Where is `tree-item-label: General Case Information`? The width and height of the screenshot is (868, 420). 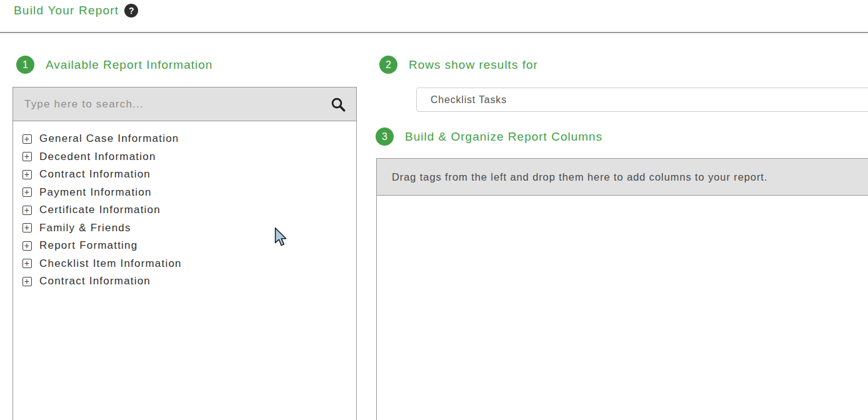 tree-item-label: General Case Information is located at coordinates (109, 139).